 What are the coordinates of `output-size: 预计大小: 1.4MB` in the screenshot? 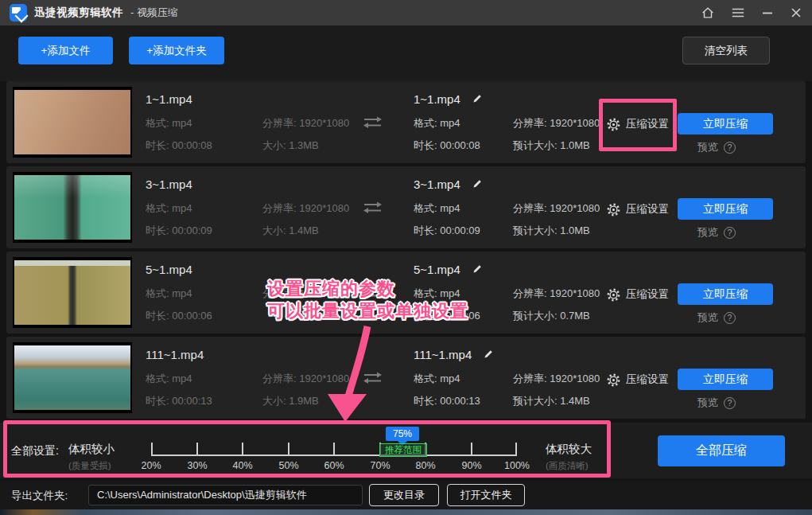 It's located at (557, 401).